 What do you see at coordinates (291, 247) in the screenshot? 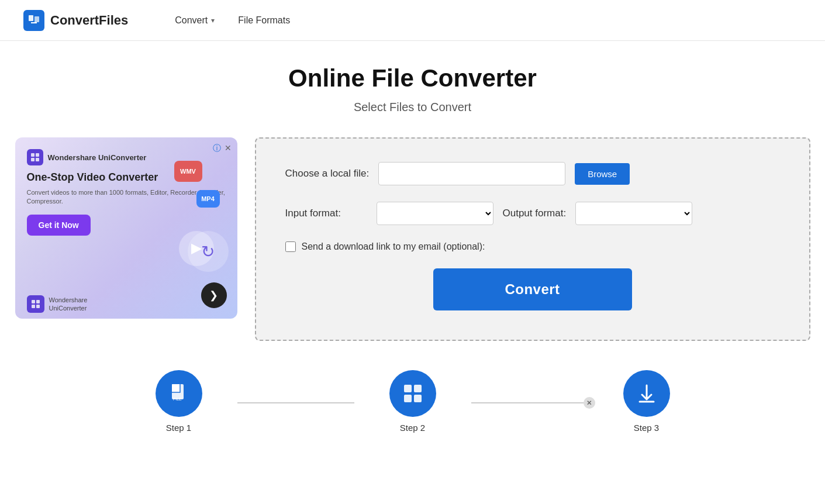
I see `email-checkbox` at bounding box center [291, 247].